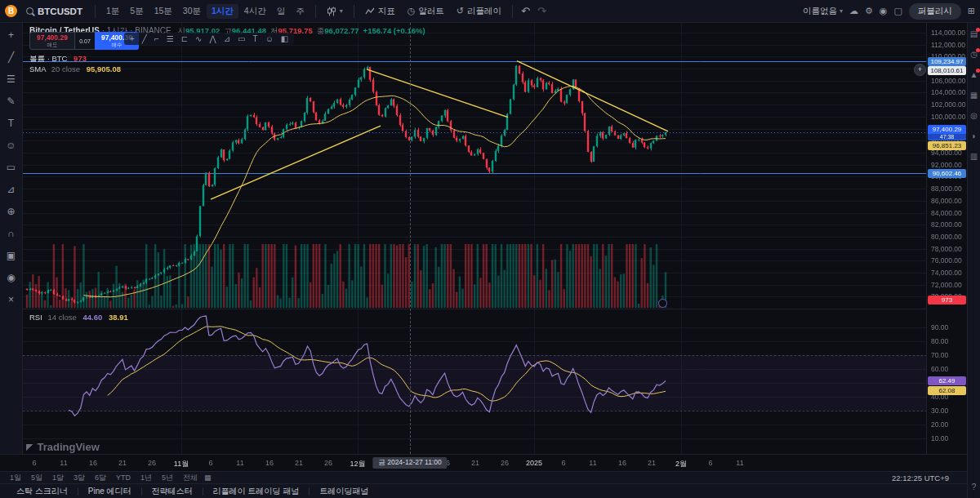 This screenshot has height=498, width=980. I want to click on range-button: 5년, so click(167, 478).